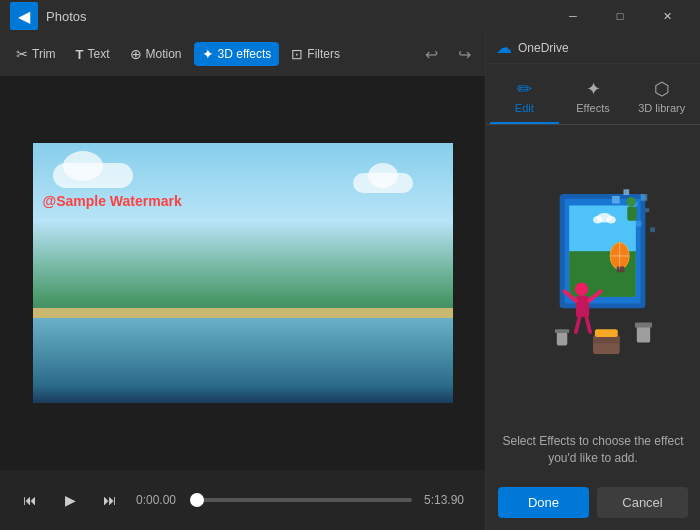 The width and height of the screenshot is (700, 530). Describe the element at coordinates (156, 54) in the screenshot. I see `motion-tool: ⊕ Motion` at that location.